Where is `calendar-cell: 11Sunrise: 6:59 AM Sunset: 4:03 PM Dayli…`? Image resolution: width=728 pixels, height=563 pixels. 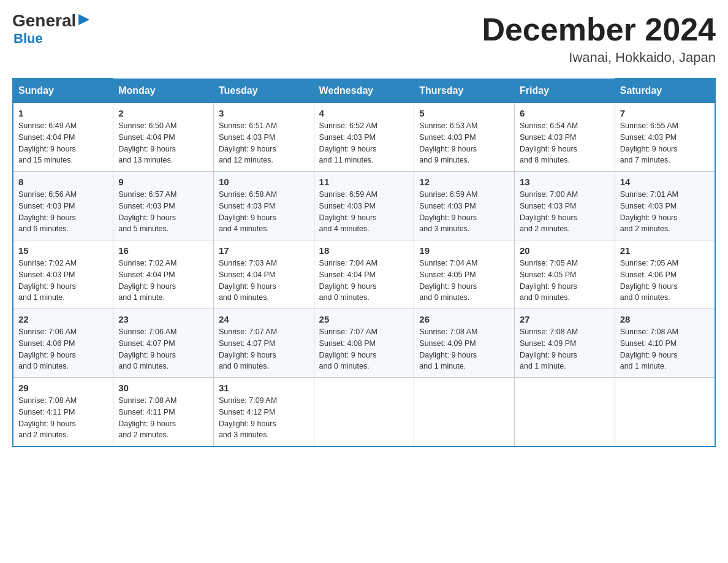
calendar-cell: 11Sunrise: 6:59 AM Sunset: 4:03 PM Dayli… is located at coordinates (364, 206).